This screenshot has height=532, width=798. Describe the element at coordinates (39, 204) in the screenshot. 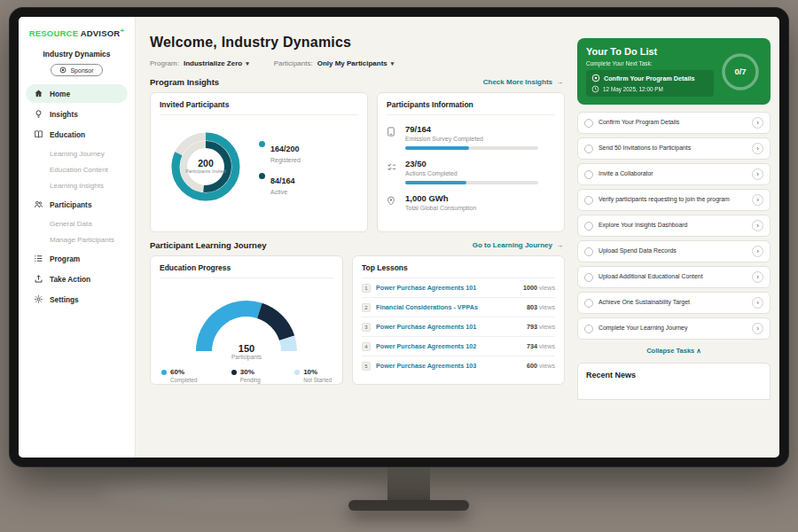

I see `participants-icon` at that location.